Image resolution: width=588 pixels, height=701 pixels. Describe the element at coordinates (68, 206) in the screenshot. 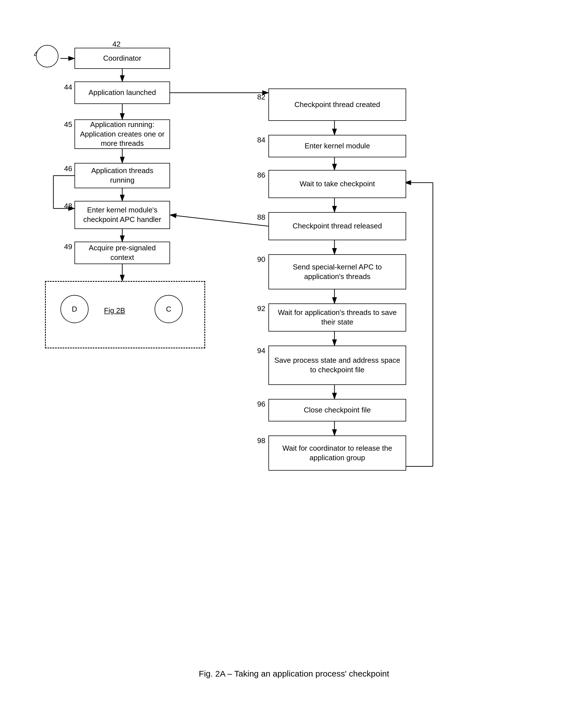

I see `label-48: 48` at that location.